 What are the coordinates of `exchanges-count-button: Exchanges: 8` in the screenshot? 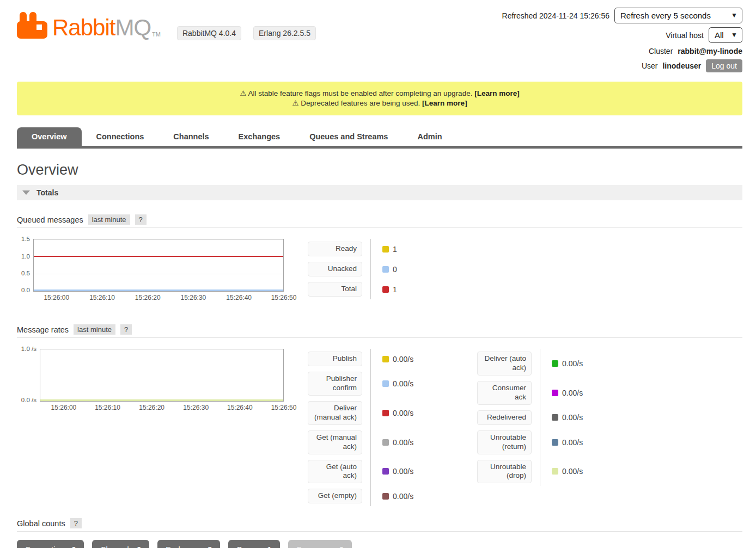 It's located at (188, 544).